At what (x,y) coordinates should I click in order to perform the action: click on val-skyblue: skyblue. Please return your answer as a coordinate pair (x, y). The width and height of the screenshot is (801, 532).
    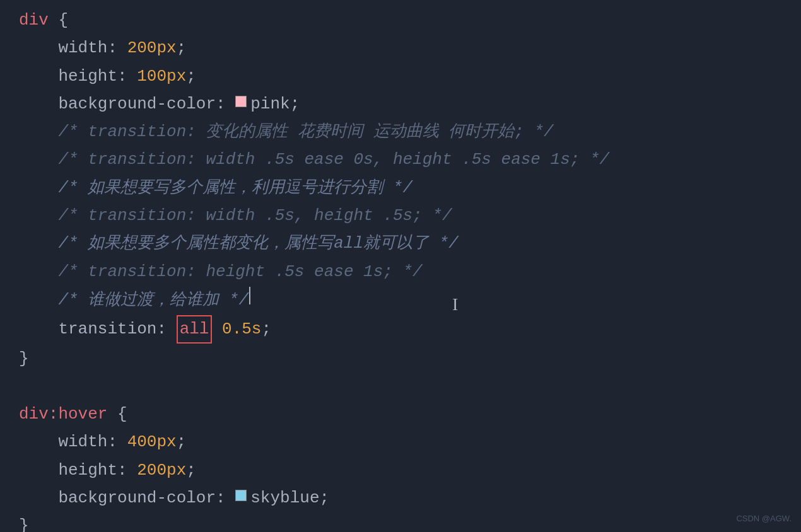
    Looking at the image, I should click on (285, 498).